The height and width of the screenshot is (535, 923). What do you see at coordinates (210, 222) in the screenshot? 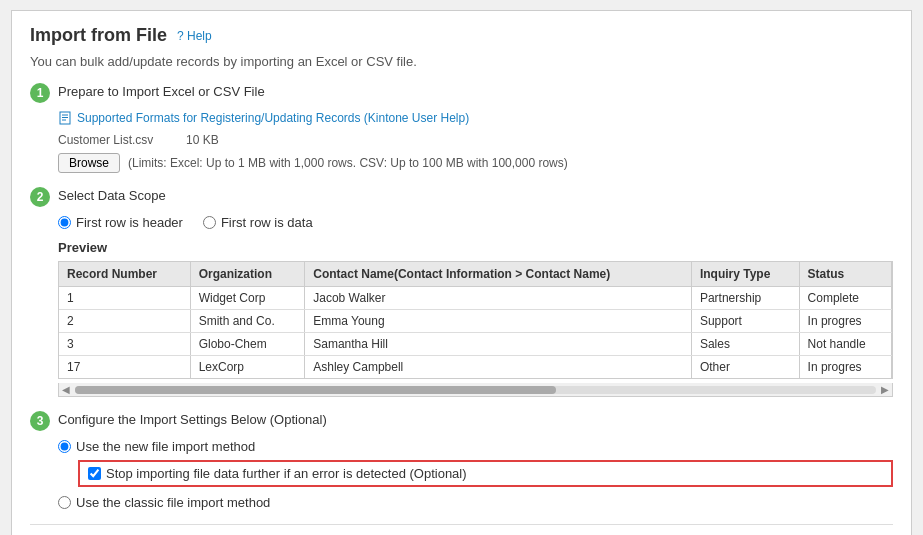
I see `radio-data-input` at bounding box center [210, 222].